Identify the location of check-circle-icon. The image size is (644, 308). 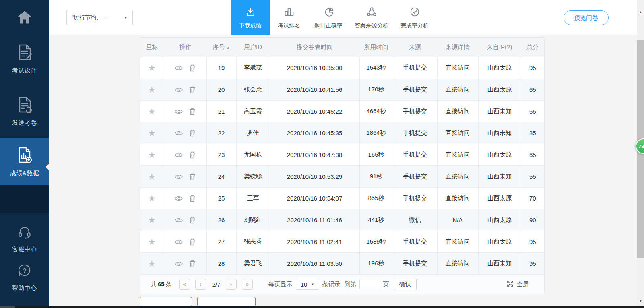
(415, 13).